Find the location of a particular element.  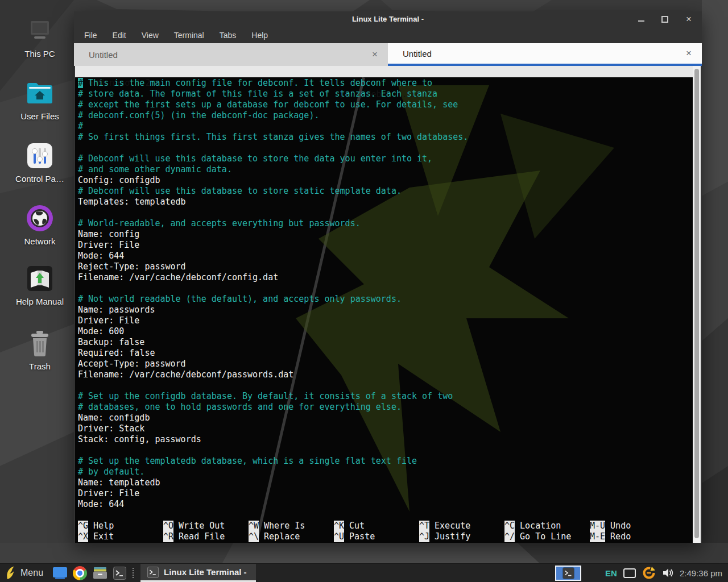

menu-item-edit: Edit is located at coordinates (119, 35).